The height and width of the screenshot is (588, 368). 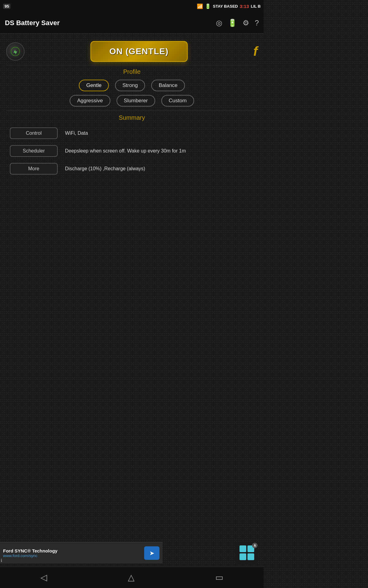 I want to click on battery-circle-icon, so click(x=15, y=51).